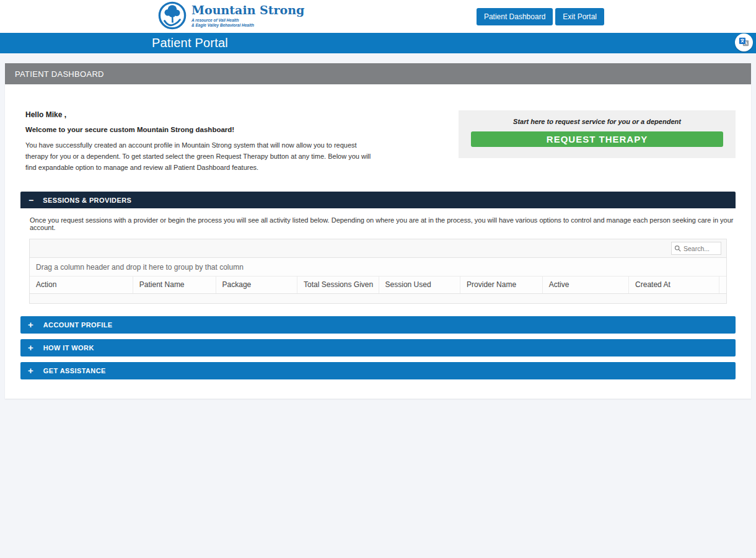  Describe the element at coordinates (378, 200) in the screenshot. I see `sessions-providers-header: − SESSIONS & PROVIDERS` at that location.